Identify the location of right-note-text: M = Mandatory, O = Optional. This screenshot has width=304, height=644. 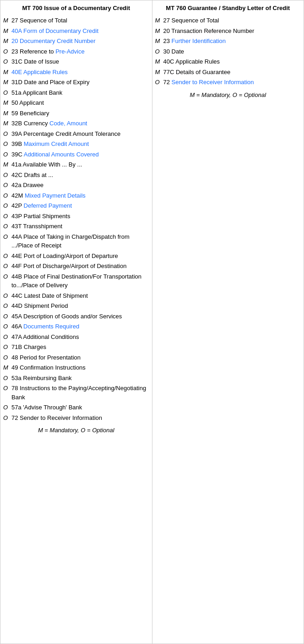
(228, 95).